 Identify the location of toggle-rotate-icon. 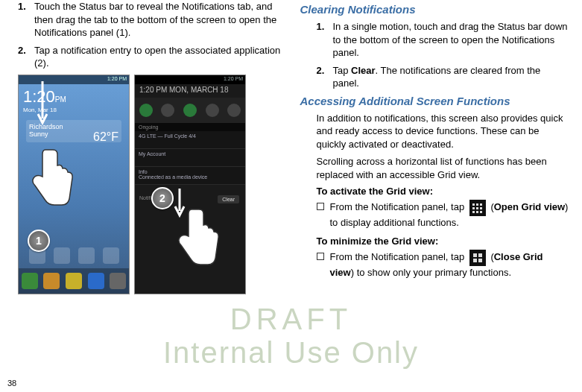
(212, 110).